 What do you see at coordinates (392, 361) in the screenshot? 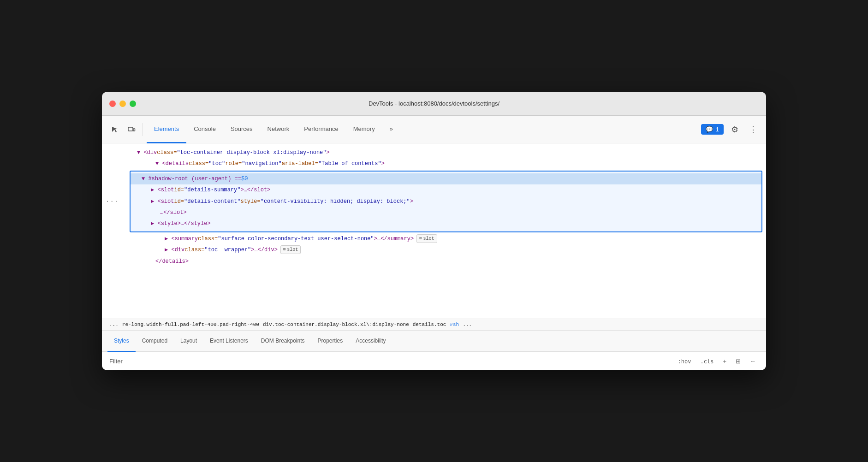
I see `filter-input-wrap: Filter` at bounding box center [392, 361].